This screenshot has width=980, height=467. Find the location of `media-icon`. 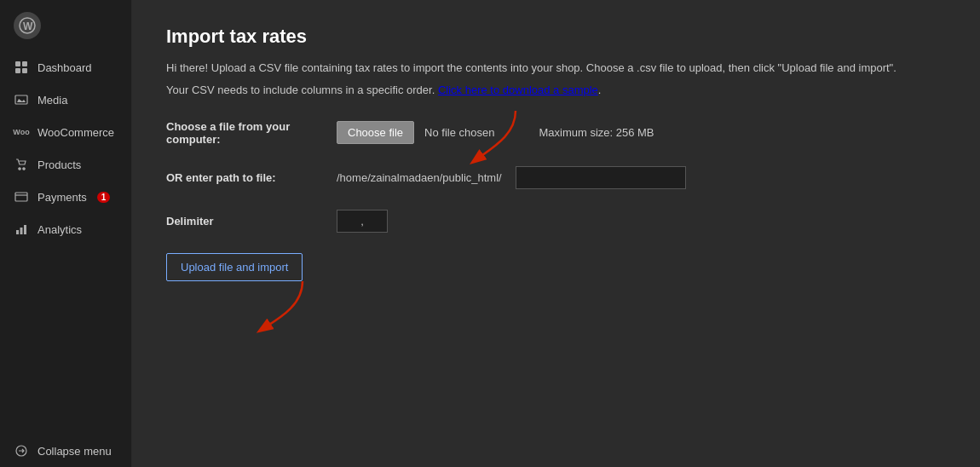

media-icon is located at coordinates (21, 100).